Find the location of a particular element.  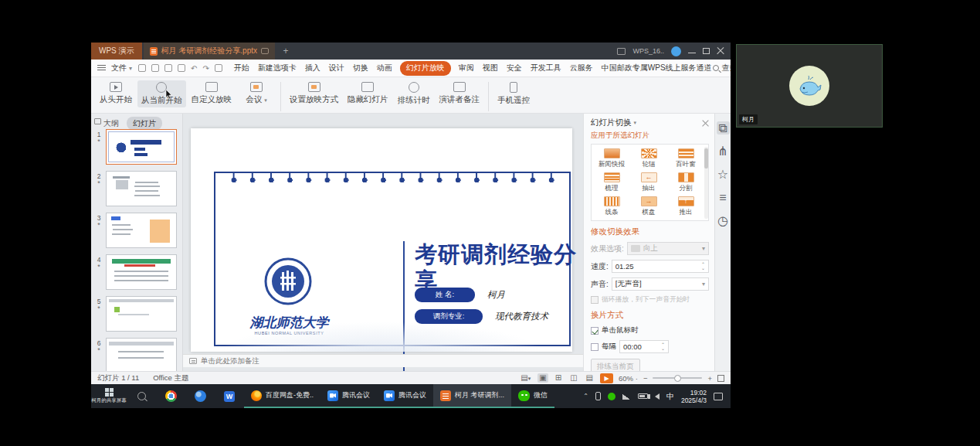

auto-advance-checkbox is located at coordinates (595, 347).